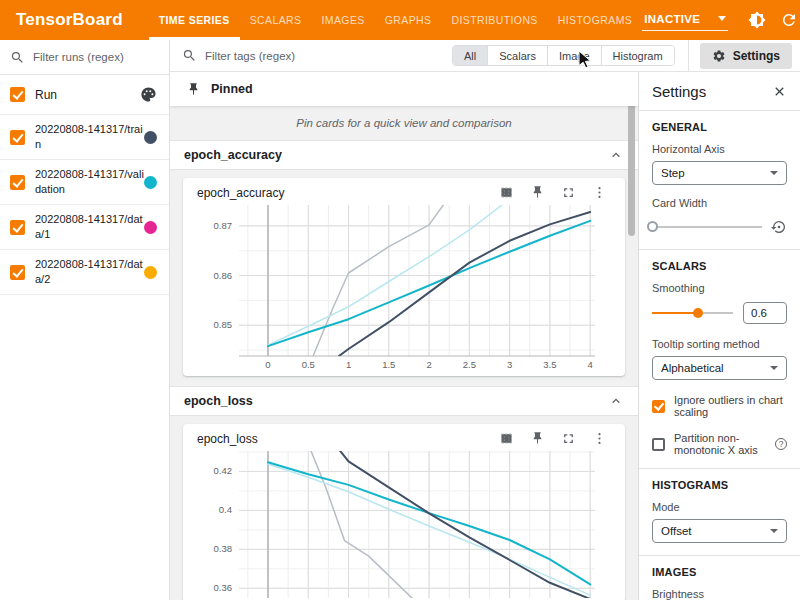  I want to click on ignore-outliers-checkbox, so click(658, 406).